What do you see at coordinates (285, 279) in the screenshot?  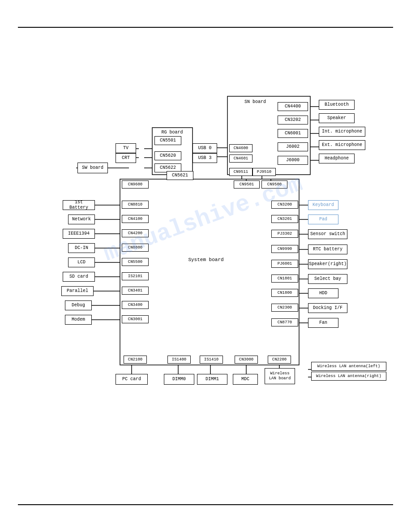 I see `cn1801-box: CN1801` at bounding box center [285, 279].